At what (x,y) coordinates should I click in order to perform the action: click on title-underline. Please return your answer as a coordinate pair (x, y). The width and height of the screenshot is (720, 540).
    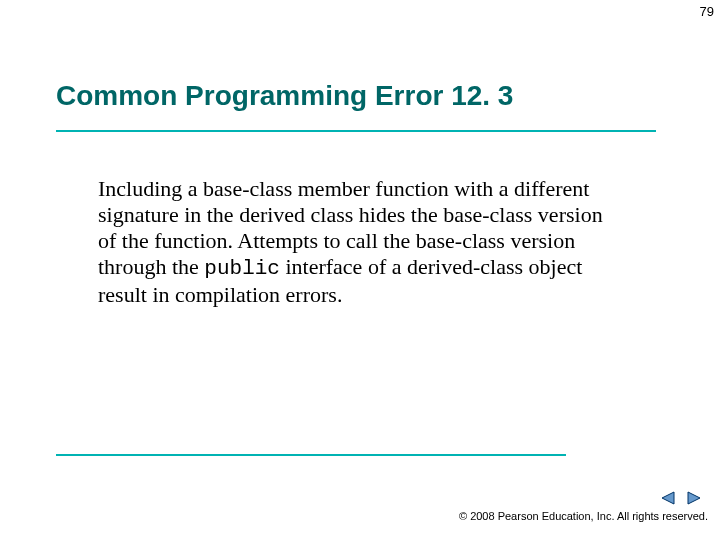
    Looking at the image, I should click on (356, 131).